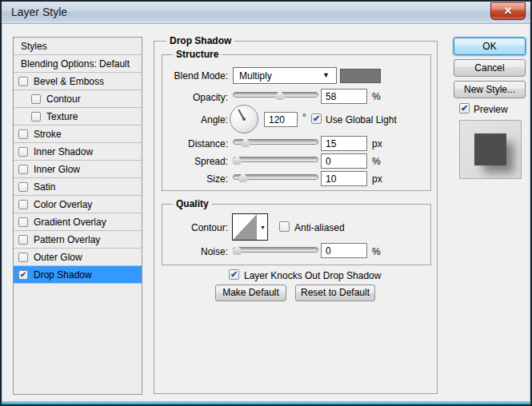 The image size is (532, 406). Describe the element at coordinates (251, 293) in the screenshot. I see `make-default-button: Make Default` at that location.